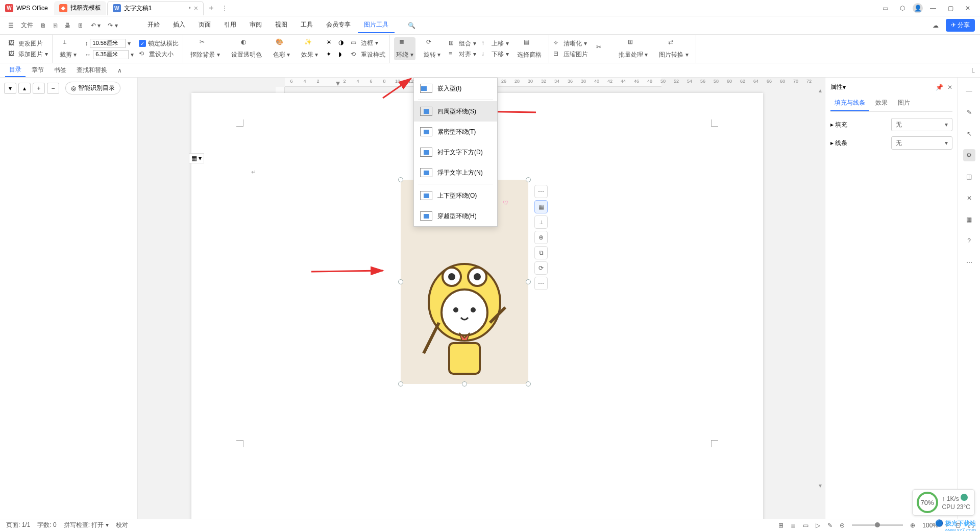 The image size is (980, 531). Describe the element at coordinates (247, 49) in the screenshot. I see `set-transparent-button: ◐设置透明色` at that location.